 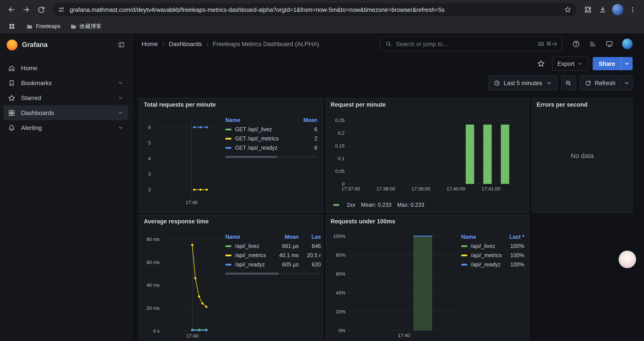 I want to click on bookmark-label: Freeleaps, so click(x=48, y=27).